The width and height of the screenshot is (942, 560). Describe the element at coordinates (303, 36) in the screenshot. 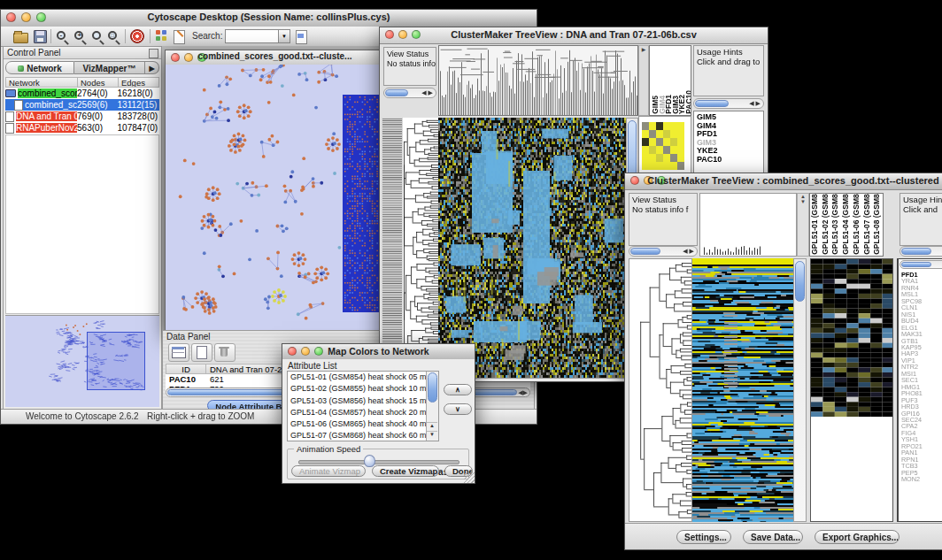

I see `import-table-icon` at that location.